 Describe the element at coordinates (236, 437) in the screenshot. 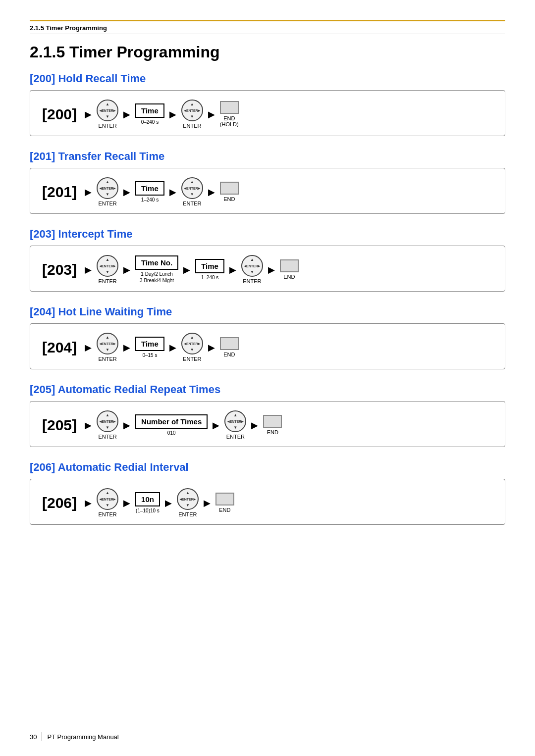

I see `enter-label-205-2: ENTER` at that location.